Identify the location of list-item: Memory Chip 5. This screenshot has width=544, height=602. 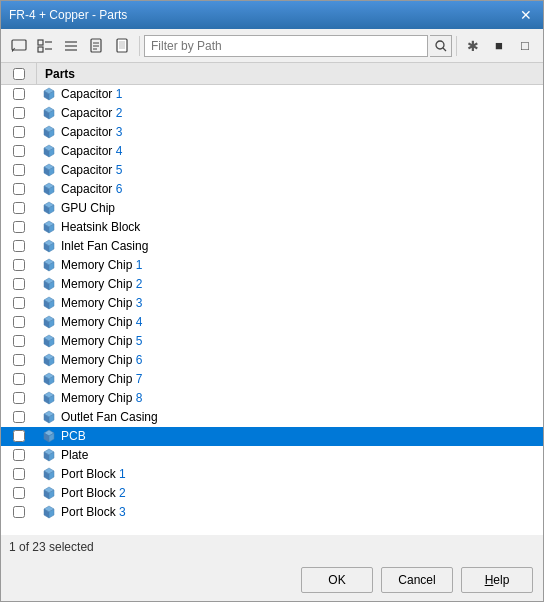
(272, 342).